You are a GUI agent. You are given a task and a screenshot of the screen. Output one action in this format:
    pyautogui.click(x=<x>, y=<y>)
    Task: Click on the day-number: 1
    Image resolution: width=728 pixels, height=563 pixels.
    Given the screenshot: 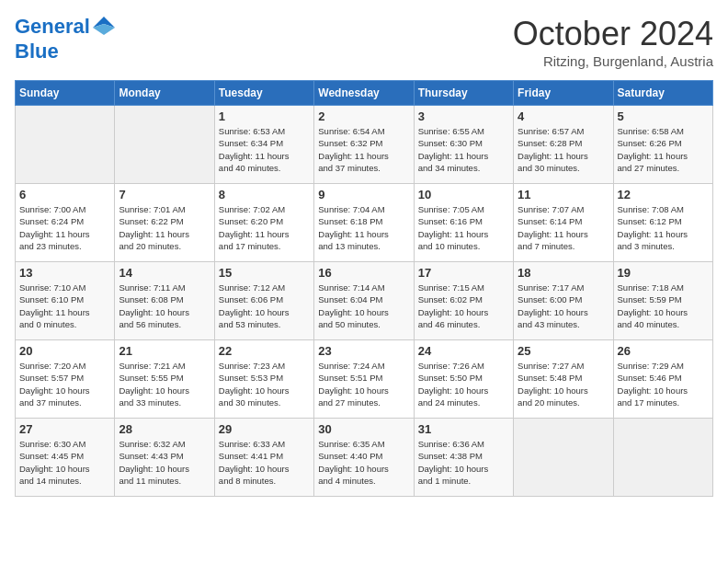 What is the action you would take?
    pyautogui.click(x=265, y=116)
    